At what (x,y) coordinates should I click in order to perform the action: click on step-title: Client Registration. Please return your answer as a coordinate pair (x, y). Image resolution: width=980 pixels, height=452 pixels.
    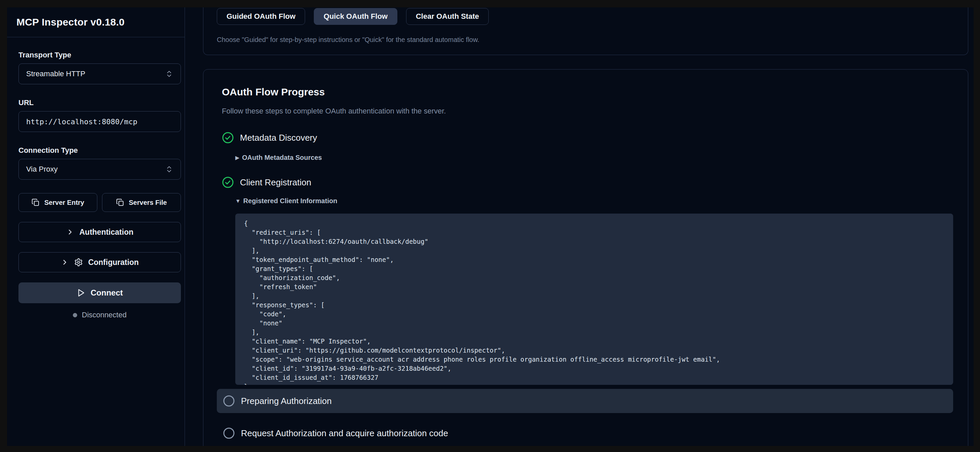
    Looking at the image, I should click on (275, 183).